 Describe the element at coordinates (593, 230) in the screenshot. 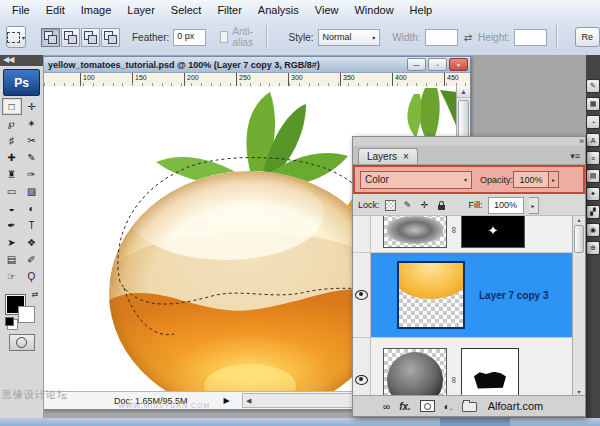

I see `dock-panel-button-9: ◉` at that location.